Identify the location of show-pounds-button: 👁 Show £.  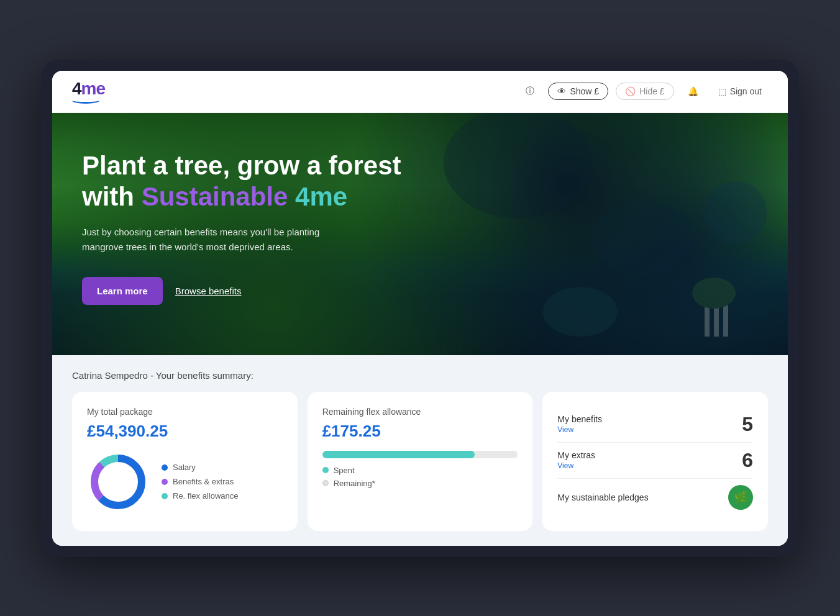
(578, 91).